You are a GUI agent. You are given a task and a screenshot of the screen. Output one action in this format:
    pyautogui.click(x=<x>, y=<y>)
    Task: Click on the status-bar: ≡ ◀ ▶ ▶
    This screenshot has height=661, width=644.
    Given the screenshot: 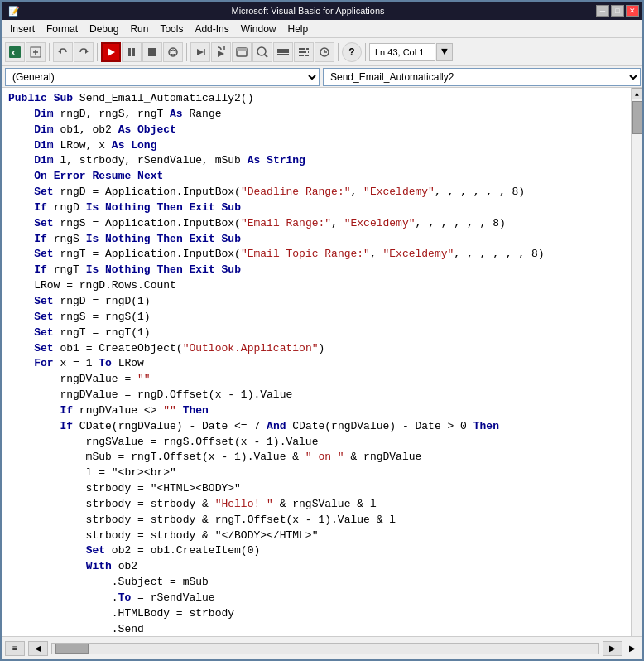 What is the action you would take?
    pyautogui.click(x=322, y=648)
    